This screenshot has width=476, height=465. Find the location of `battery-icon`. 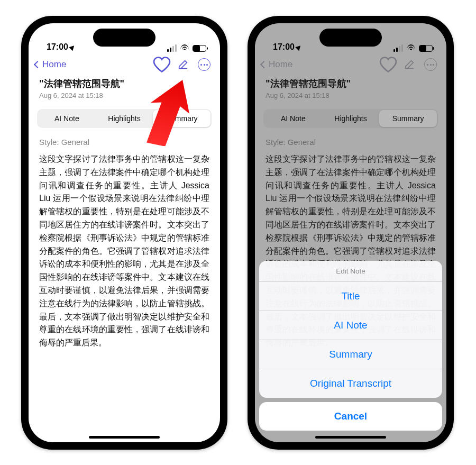

battery-icon is located at coordinates (199, 49).